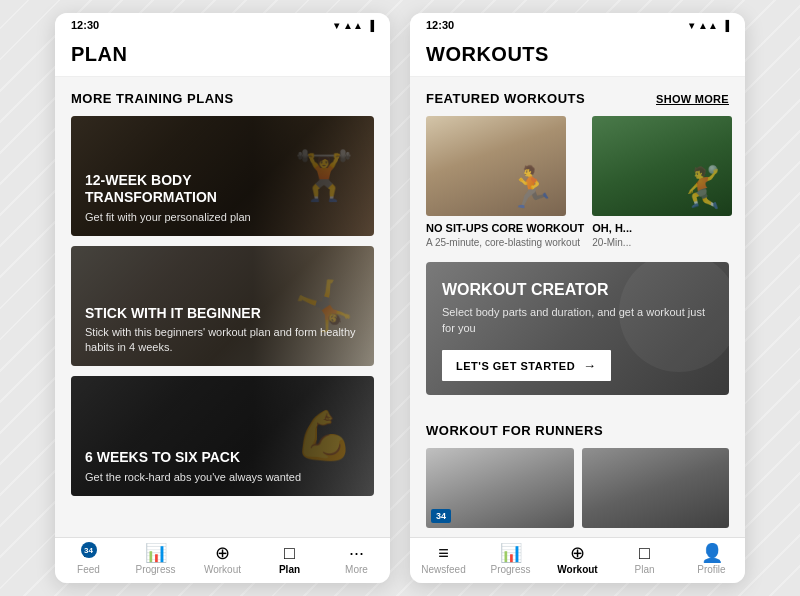 The image size is (800, 596). I want to click on nav-progress-r: 📊 Progress, so click(510, 560).